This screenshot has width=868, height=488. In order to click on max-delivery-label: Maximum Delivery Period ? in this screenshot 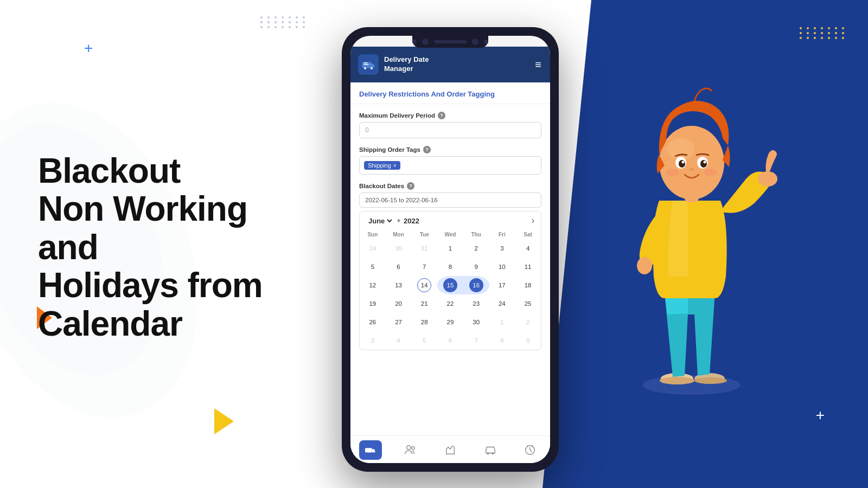, I will do `click(450, 115)`.